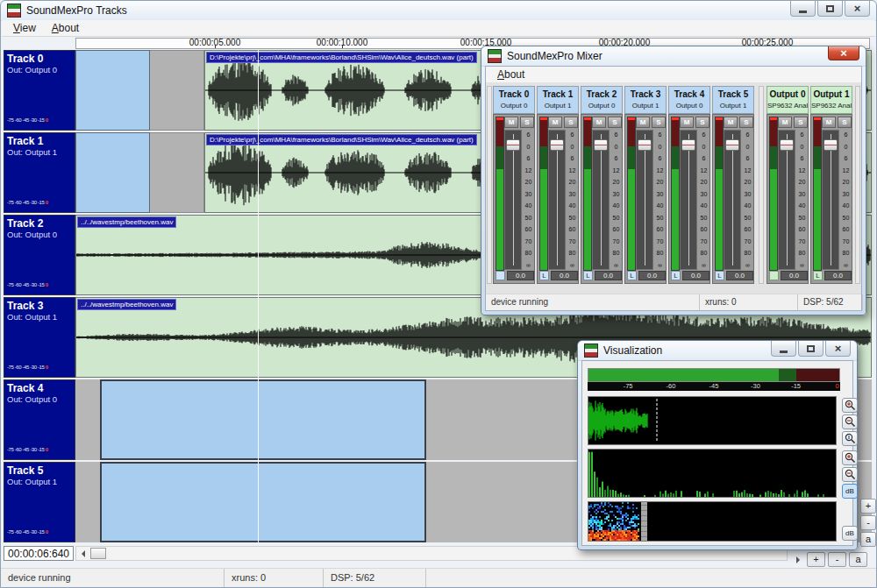  What do you see at coordinates (712, 473) in the screenshot?
I see `viz-spectrum-panel` at bounding box center [712, 473].